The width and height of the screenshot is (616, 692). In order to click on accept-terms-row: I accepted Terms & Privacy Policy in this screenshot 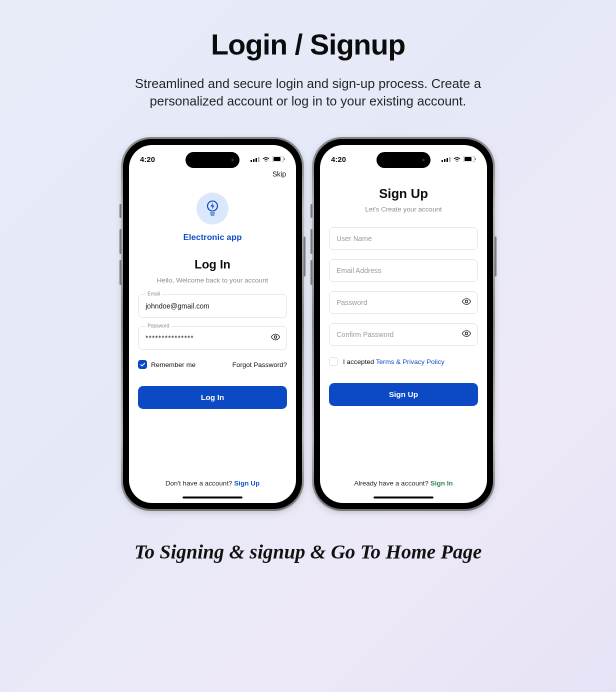, I will do `click(404, 362)`.